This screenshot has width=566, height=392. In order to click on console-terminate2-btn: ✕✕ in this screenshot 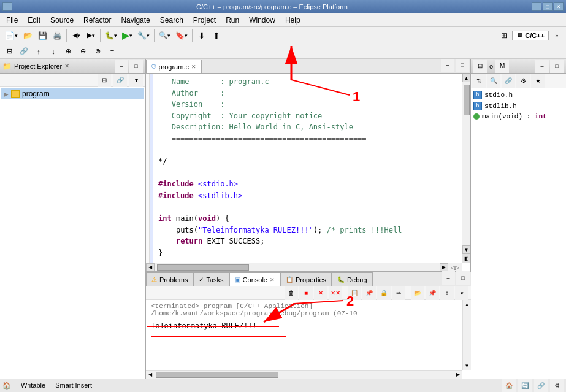, I will do `click(335, 293)`.